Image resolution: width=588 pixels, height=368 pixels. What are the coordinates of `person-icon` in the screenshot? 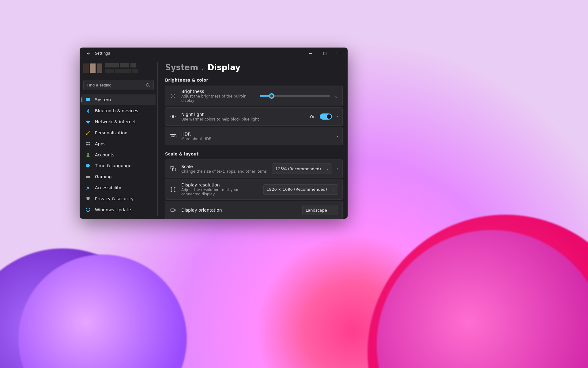 It's located at (88, 155).